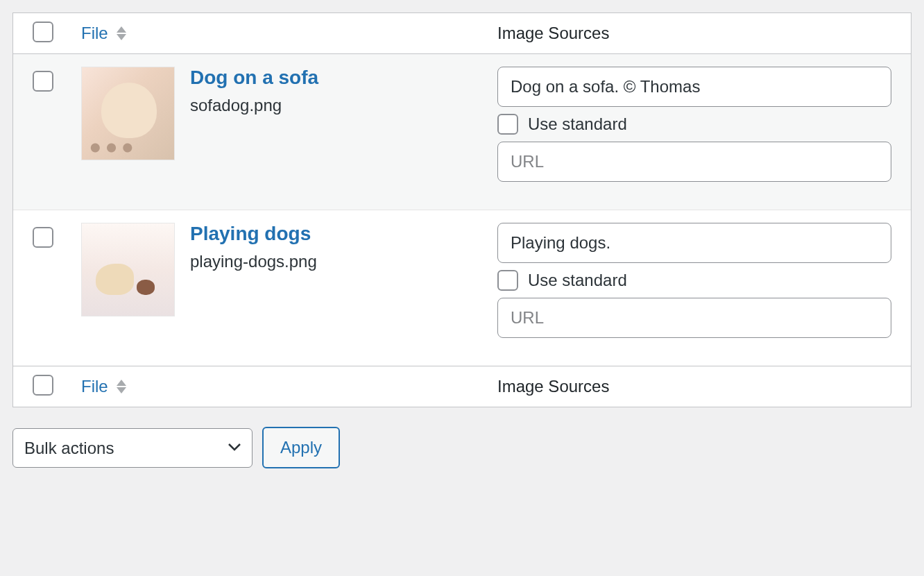 This screenshot has height=576, width=924. Describe the element at coordinates (301, 448) in the screenshot. I see `apply-button: Apply` at that location.